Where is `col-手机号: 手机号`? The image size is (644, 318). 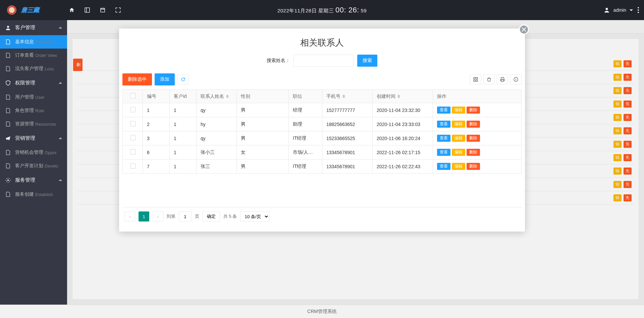
col-手机号: 手机号 is located at coordinates (347, 97).